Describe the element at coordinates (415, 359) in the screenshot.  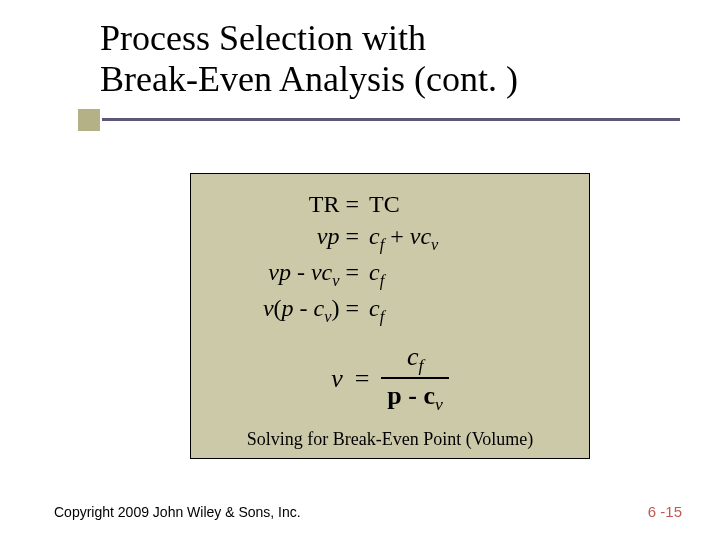
I see `fraction-numerator: cf` at that location.